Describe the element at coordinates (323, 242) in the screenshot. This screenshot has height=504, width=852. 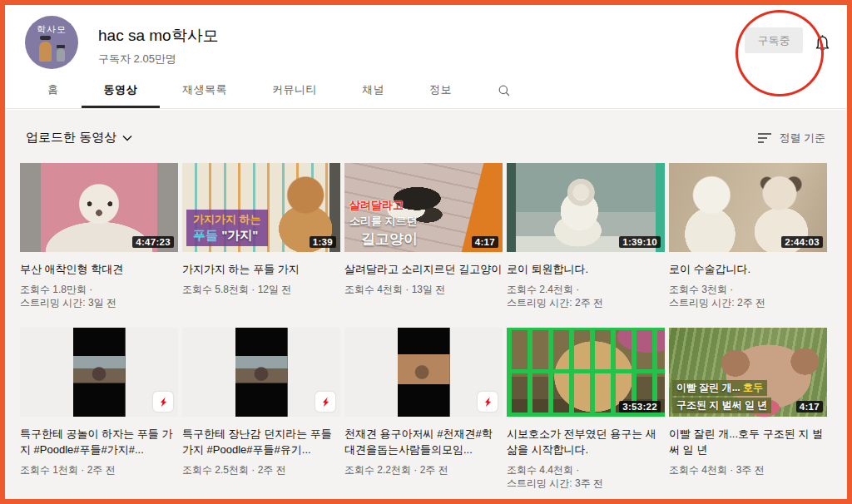
I see `duration-badge: 1:39` at that location.